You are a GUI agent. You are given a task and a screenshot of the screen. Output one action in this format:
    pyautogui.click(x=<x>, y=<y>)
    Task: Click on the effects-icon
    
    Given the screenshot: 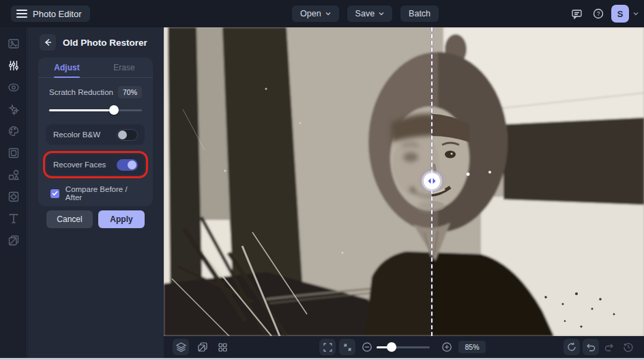 What is the action you would take?
    pyautogui.click(x=14, y=197)
    